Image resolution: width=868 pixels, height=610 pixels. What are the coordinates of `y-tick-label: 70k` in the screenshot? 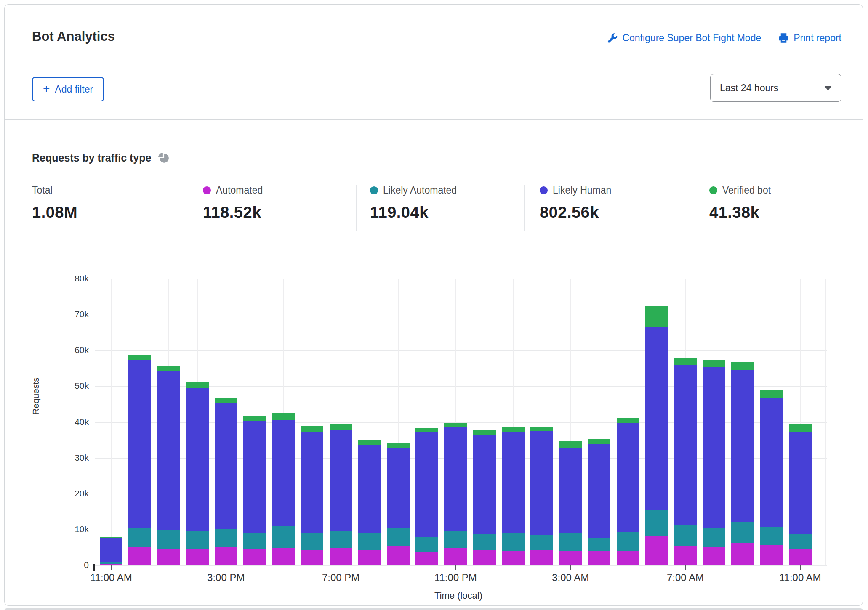 It's located at (76, 314).